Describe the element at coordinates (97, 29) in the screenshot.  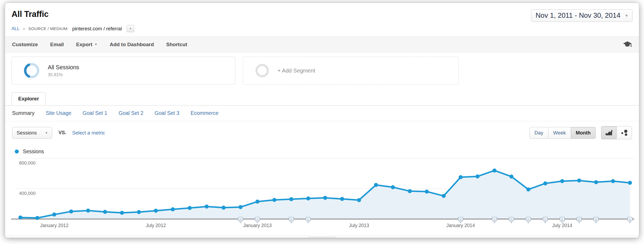
I see `breadcrumb-dimension-value: pinterest.com / referral` at that location.